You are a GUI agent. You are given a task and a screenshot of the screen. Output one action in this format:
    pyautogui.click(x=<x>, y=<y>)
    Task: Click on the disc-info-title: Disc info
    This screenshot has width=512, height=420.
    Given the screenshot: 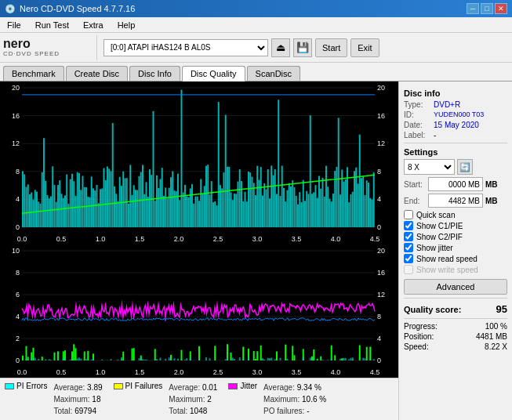 What is the action you would take?
    pyautogui.click(x=456, y=93)
    